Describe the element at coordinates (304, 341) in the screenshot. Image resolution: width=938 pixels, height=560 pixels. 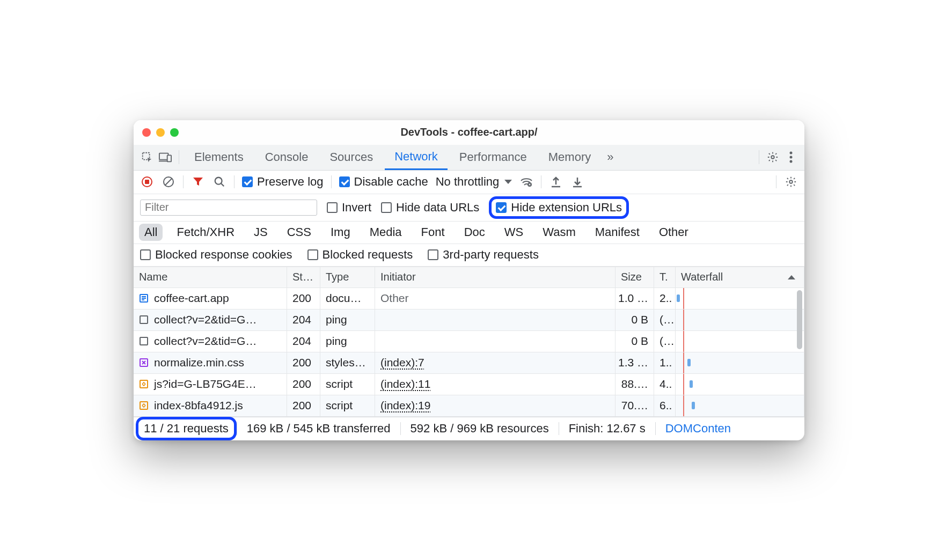
I see `cell-status: 204` at that location.